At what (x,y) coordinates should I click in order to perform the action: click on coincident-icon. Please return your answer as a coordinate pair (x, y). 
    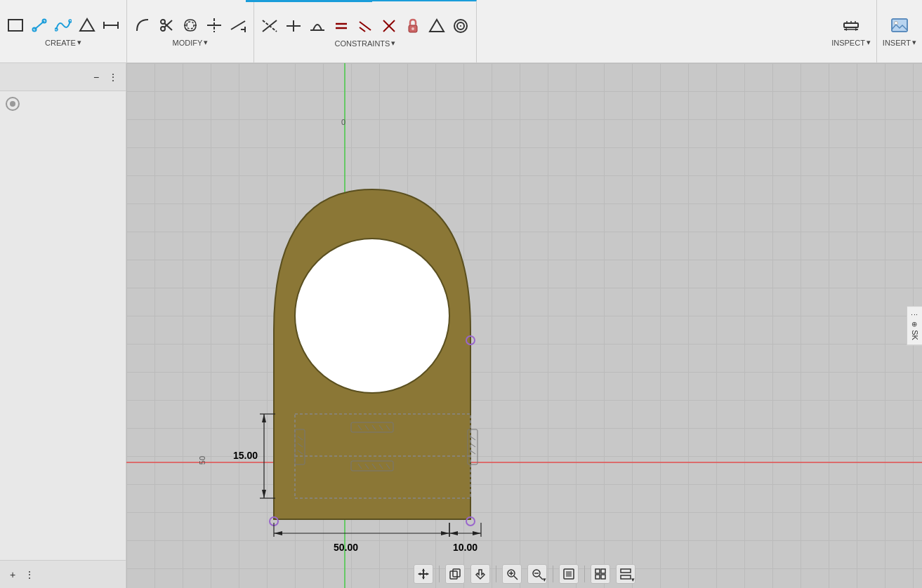
    Looking at the image, I should click on (270, 26).